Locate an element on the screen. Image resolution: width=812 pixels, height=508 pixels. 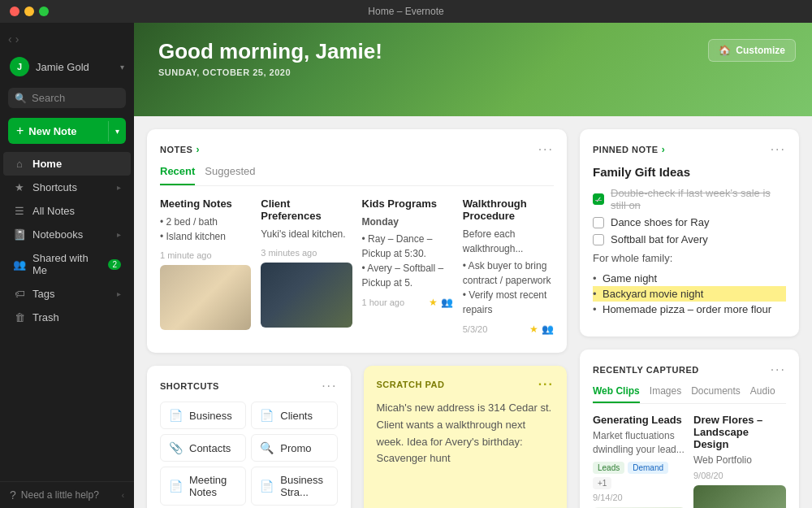
new-note-button: + New Note ▾ is located at coordinates (67, 131).